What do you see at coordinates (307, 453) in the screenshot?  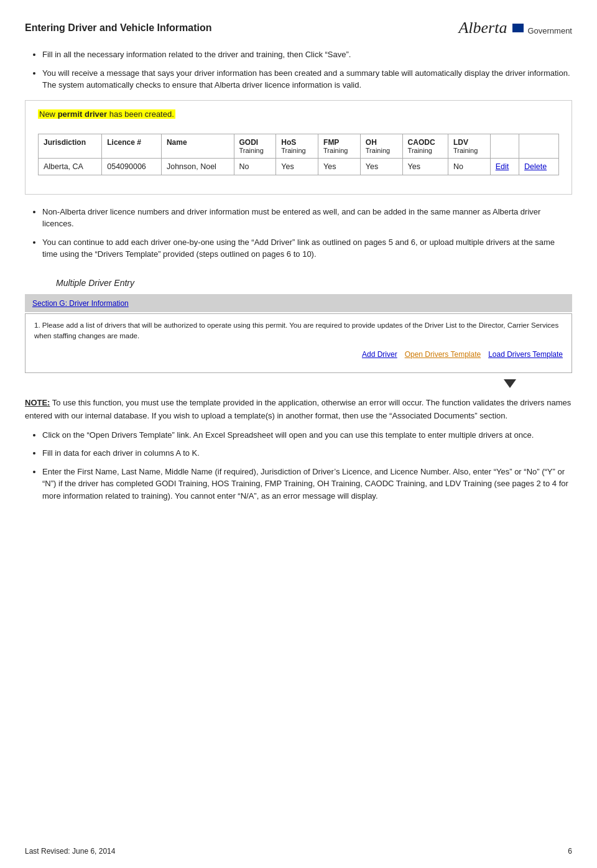 I see `bullet3-2: Fill in data for each driver in columns …` at bounding box center [307, 453].